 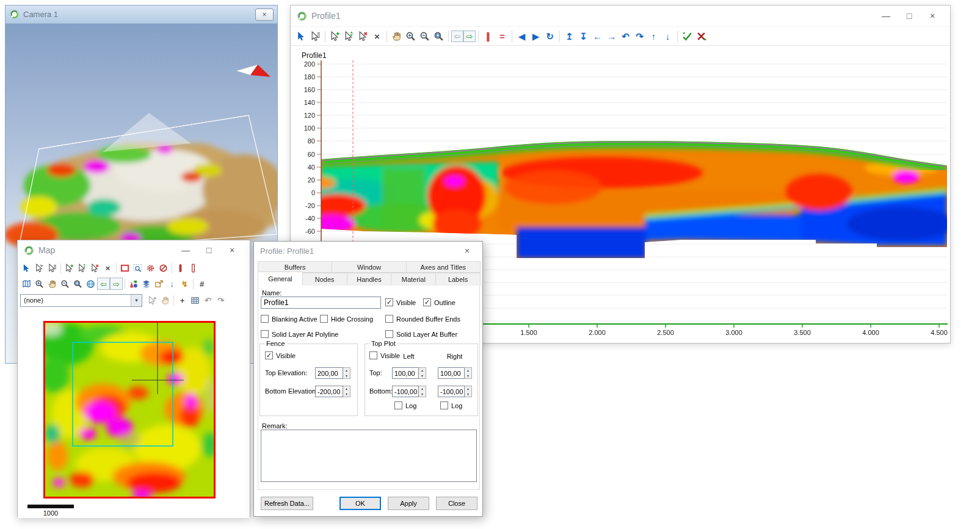 What do you see at coordinates (458, 279) in the screenshot?
I see `tab-labels: Labels` at bounding box center [458, 279].